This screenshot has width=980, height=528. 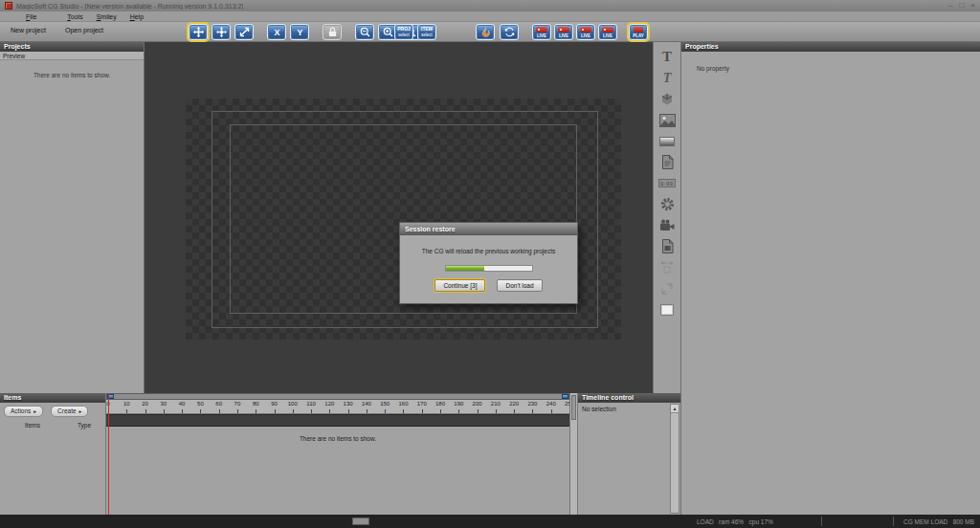 What do you see at coordinates (84, 31) in the screenshot?
I see `open-project-button: Open project` at bounding box center [84, 31].